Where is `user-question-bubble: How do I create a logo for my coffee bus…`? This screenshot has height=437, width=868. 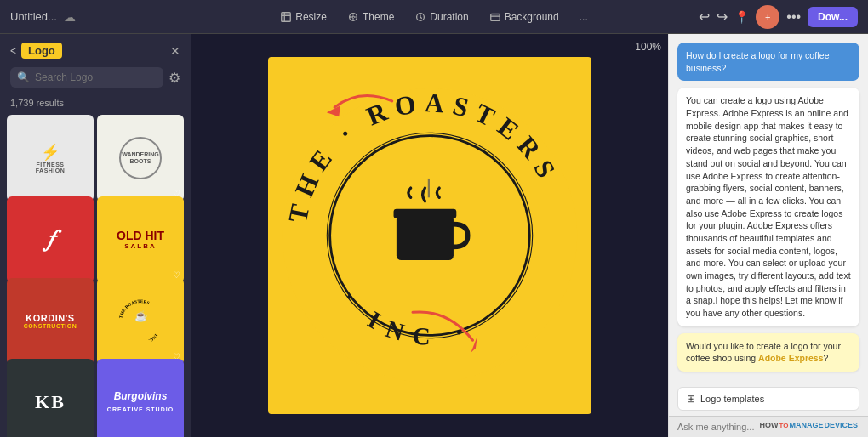
user-question-bubble: How do I create a logo for my coffee bus… is located at coordinates (768, 61).